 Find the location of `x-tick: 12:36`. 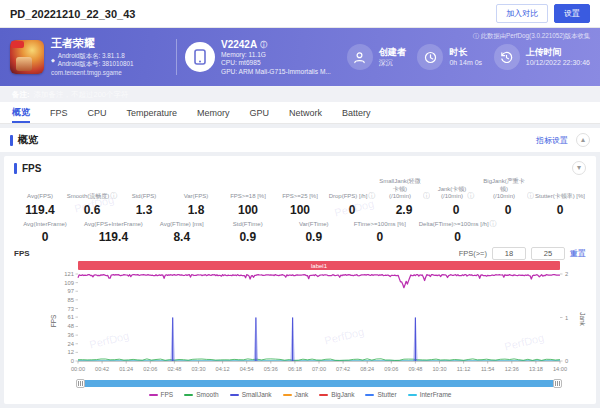

x-tick: 12:36 is located at coordinates (512, 369).